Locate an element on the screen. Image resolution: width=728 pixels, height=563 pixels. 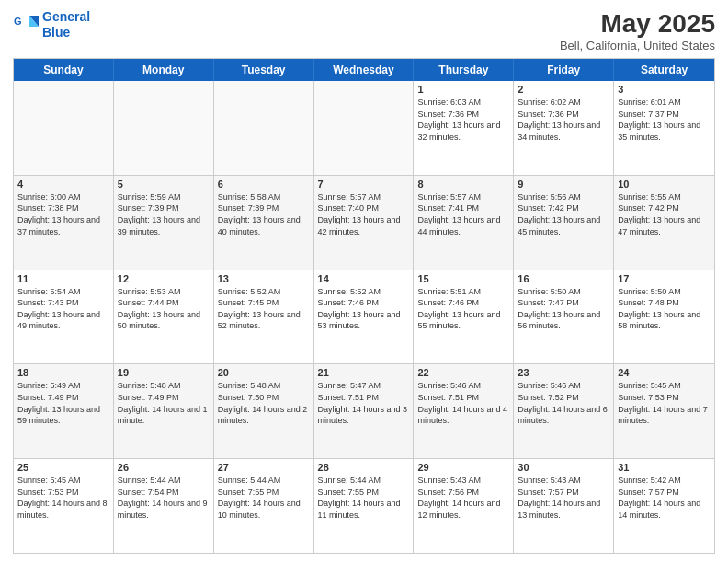
day-number: 26 is located at coordinates (164, 467).